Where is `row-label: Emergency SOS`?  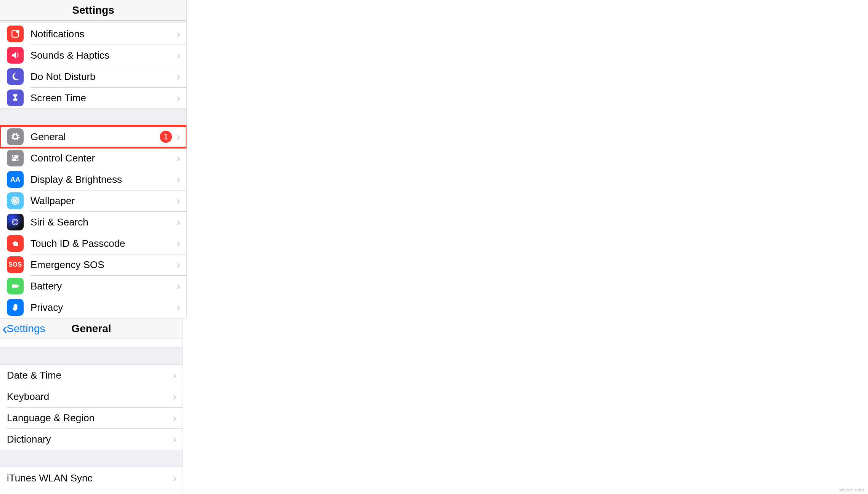 row-label: Emergency SOS is located at coordinates (104, 265).